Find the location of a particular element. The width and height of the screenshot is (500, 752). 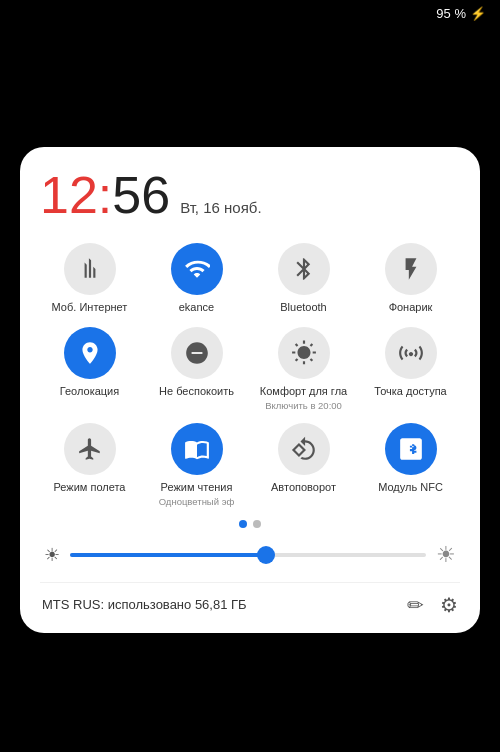

tile-hotspot: Точка доступа is located at coordinates (410, 370).